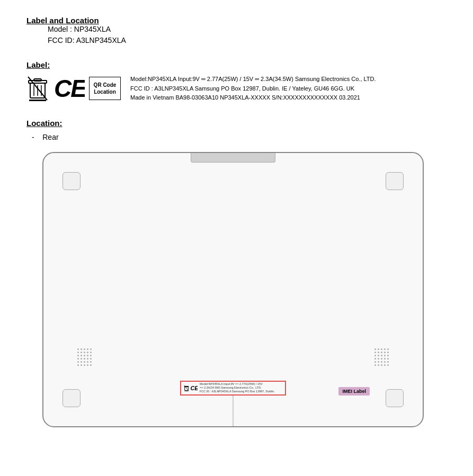  What do you see at coordinates (237, 388) in the screenshot?
I see `sticker-text: Model:NP345XLA Input:9V == 2.77A(25W) / …` at bounding box center [237, 388].